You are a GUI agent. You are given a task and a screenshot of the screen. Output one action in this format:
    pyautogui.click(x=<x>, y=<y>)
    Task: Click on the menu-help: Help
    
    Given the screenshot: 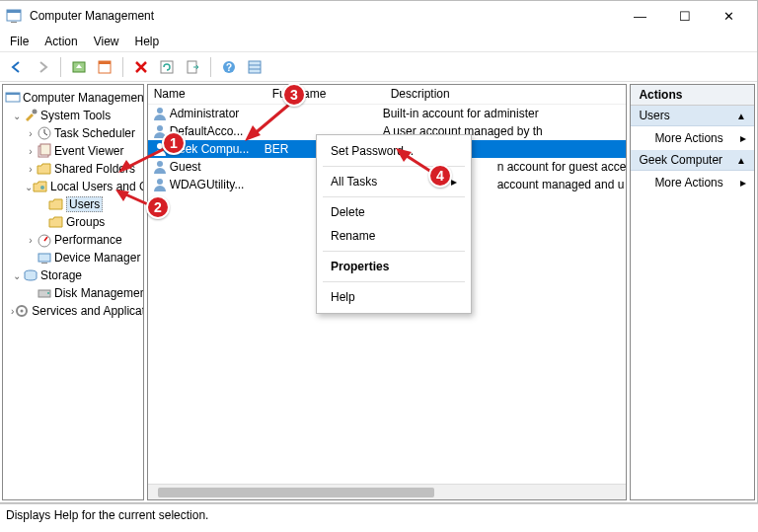 What is the action you would take?
    pyautogui.click(x=148, y=41)
    